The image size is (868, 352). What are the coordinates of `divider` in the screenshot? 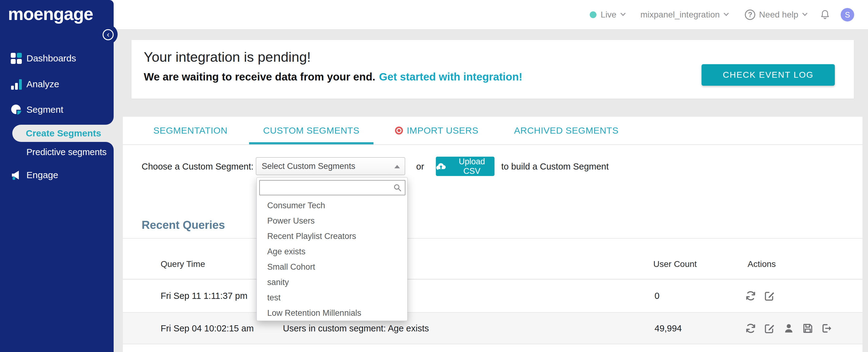 It's located at (493, 238).